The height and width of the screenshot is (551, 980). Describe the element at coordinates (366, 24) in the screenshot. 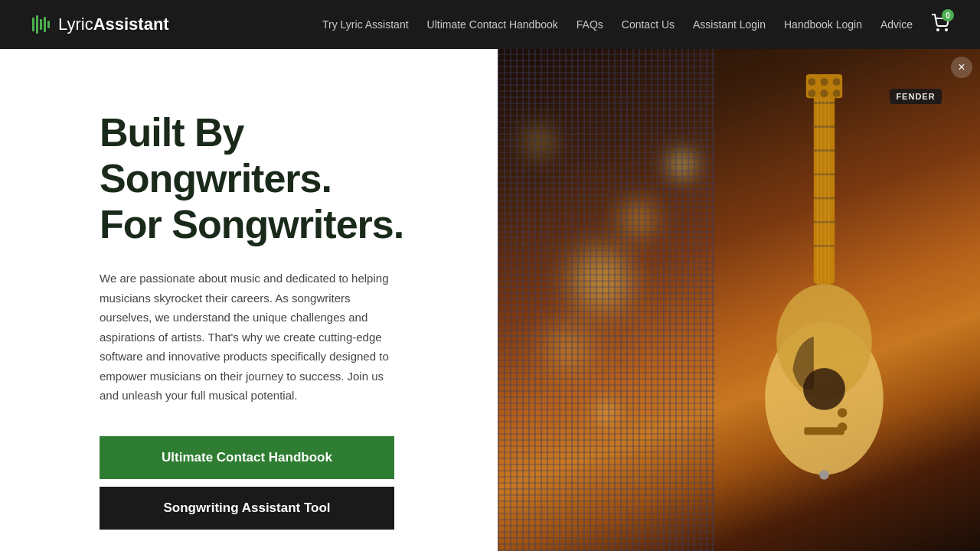

I see `nav-try-lyric: Try Lyric Assistant` at that location.